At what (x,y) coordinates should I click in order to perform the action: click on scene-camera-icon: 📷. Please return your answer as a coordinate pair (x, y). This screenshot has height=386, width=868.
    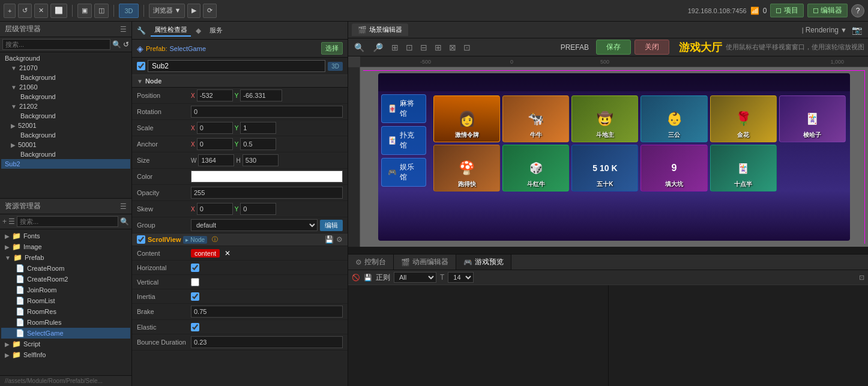
    Looking at the image, I should click on (857, 30).